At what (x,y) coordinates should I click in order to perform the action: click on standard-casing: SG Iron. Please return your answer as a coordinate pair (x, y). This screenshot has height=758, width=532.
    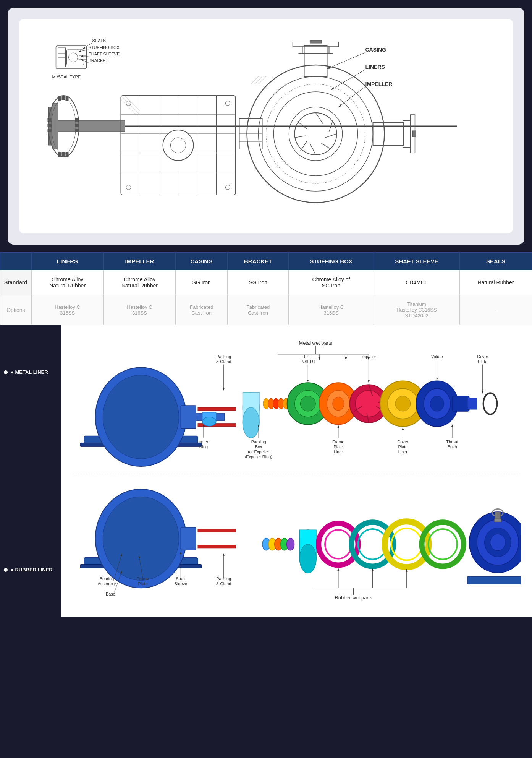
    Looking at the image, I should click on (202, 283).